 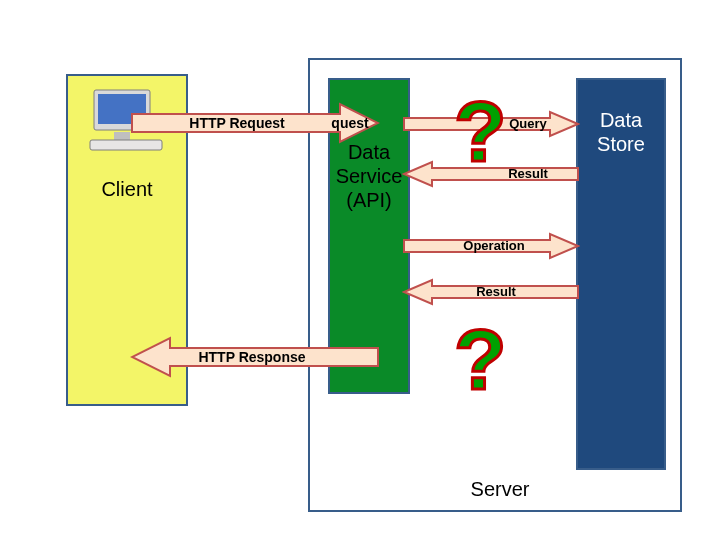 I want to click on data-service-label: Data Service (API), so click(x=369, y=176).